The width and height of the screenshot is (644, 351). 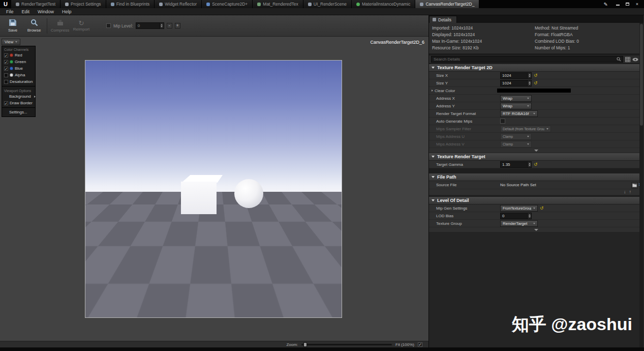 I want to click on mip-level-spinner: 0, so click(x=150, y=25).